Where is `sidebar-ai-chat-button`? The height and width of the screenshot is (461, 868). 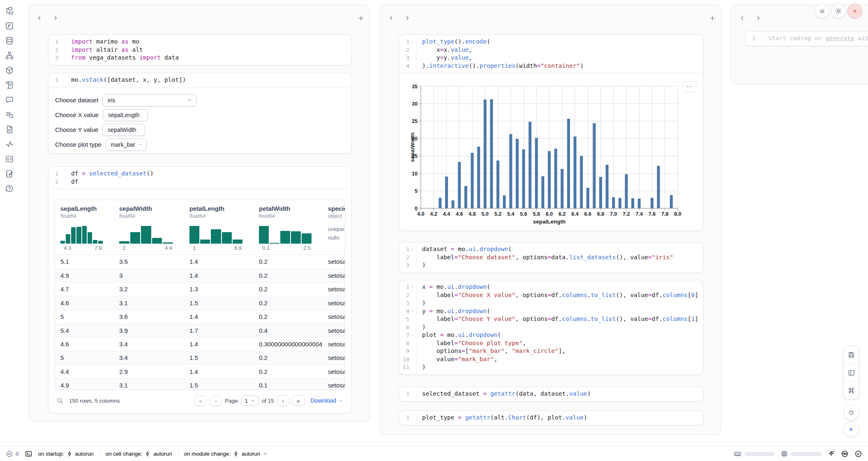
sidebar-ai-chat-button is located at coordinates (10, 99).